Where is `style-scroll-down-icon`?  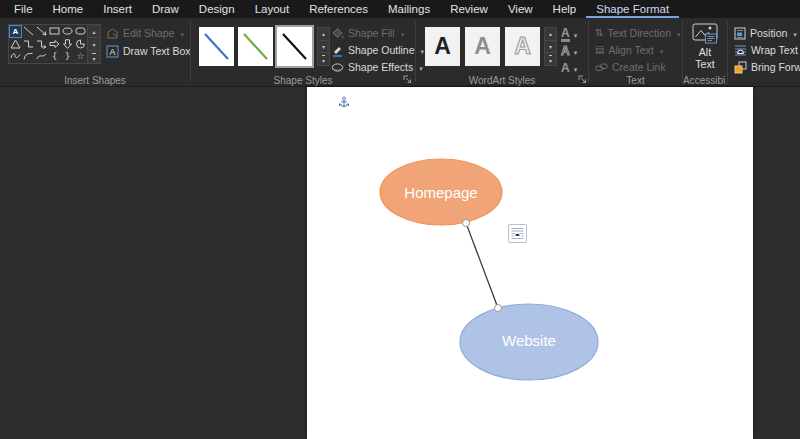 style-scroll-down-icon is located at coordinates (324, 48).